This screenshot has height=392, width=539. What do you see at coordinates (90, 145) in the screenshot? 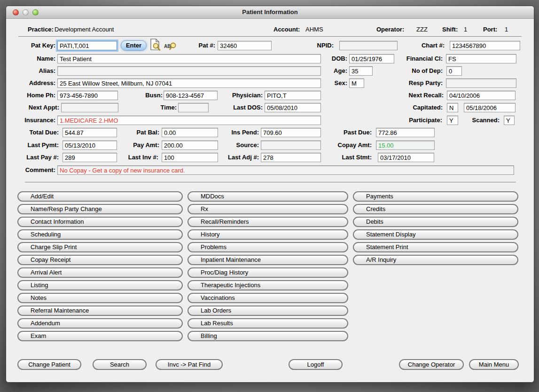
I see `last-pymt-input` at bounding box center [90, 145].